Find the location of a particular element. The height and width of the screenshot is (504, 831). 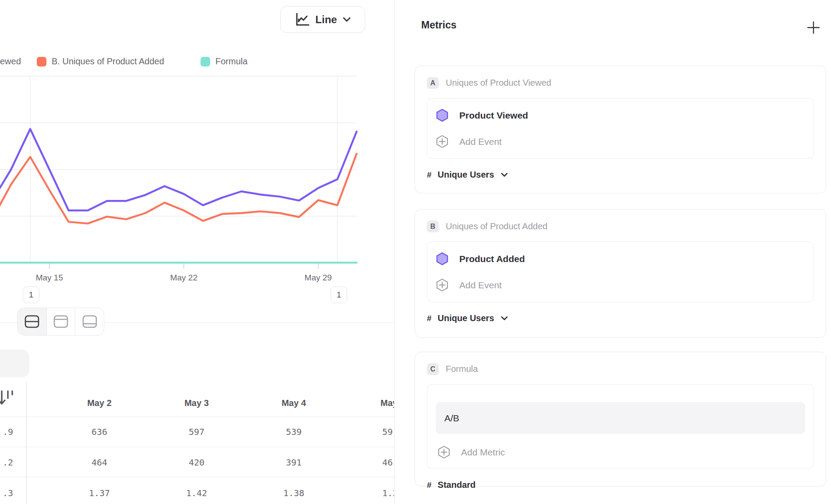

table-cell-cut: .3 is located at coordinates (7, 493).